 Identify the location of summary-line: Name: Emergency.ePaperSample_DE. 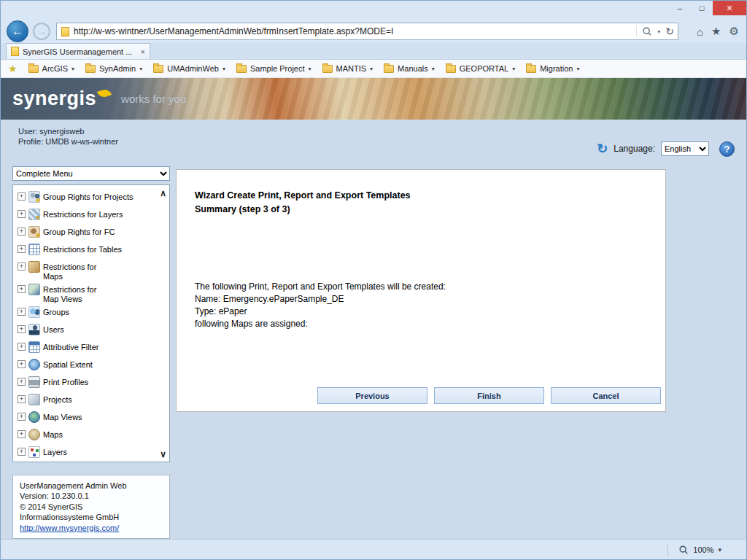
(427, 299).